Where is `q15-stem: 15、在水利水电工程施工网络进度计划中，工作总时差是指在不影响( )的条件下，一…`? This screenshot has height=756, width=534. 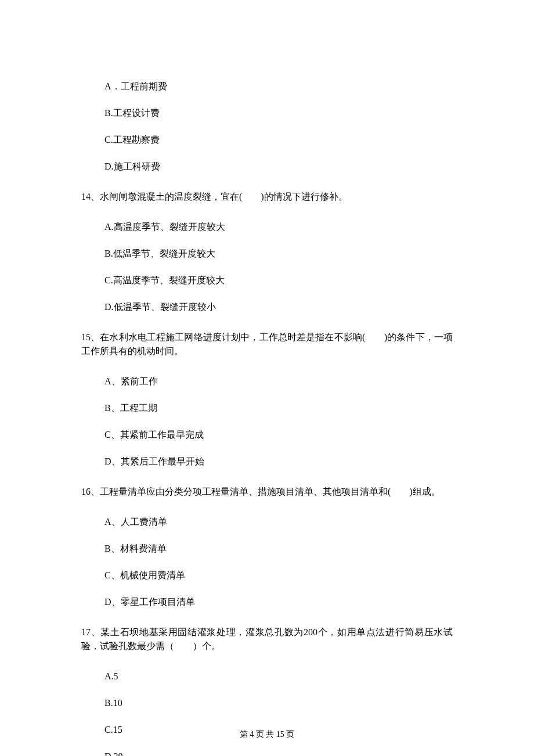
q15-stem: 15、在水利水电工程施工网络进度计划中，工作总时差是指在不影响( )的条件下，一… is located at coordinates (267, 344).